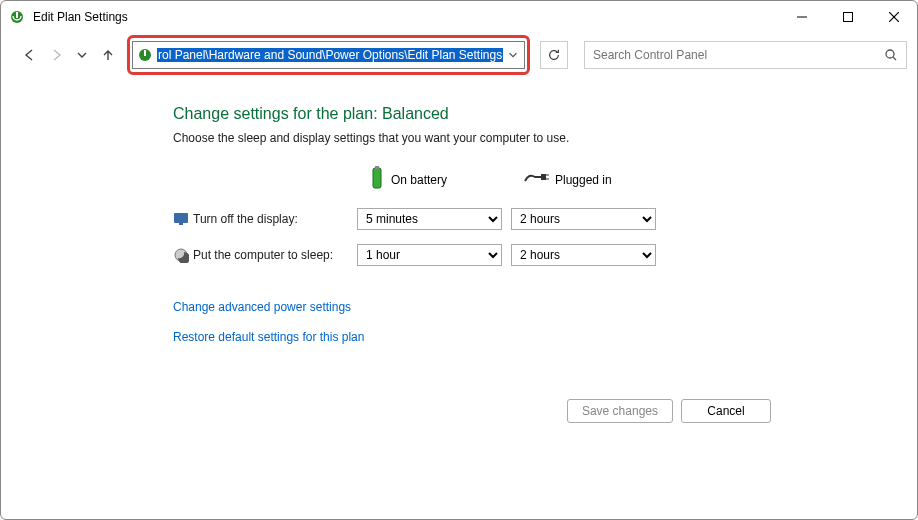 The image size is (918, 520). Describe the element at coordinates (620, 411) in the screenshot. I see `save-button: Save changes` at that location.